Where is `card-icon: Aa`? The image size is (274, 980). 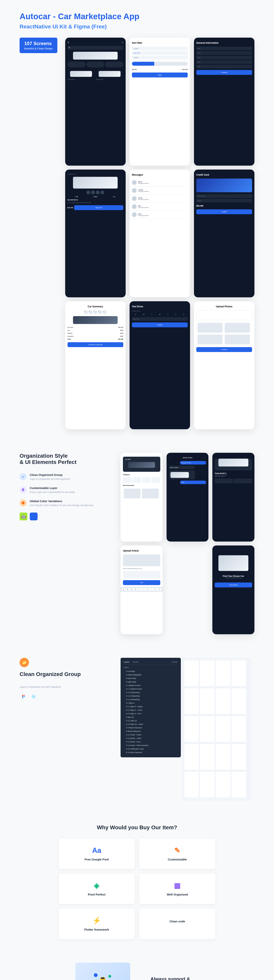
card-icon: Aa is located at coordinates (97, 851).